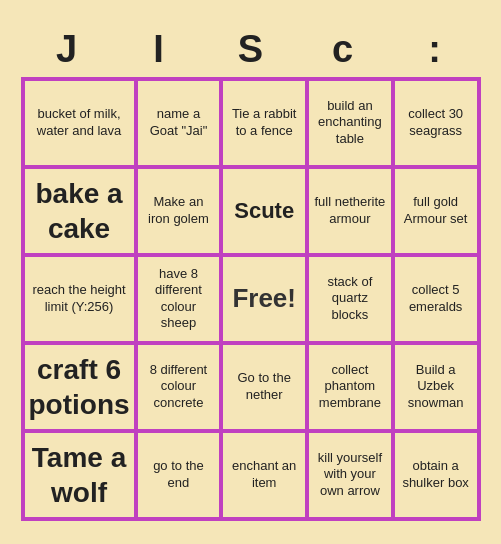 This screenshot has height=544, width=501. Describe the element at coordinates (350, 123) in the screenshot. I see `bingo-cell-3: build an enchanting table` at that location.